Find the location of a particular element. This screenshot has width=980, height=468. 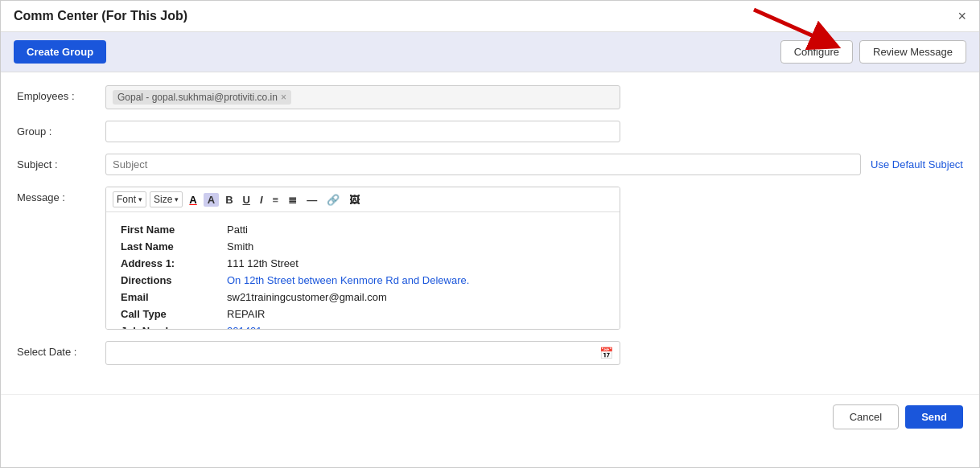

message-label: Message : is located at coordinates (61, 195).